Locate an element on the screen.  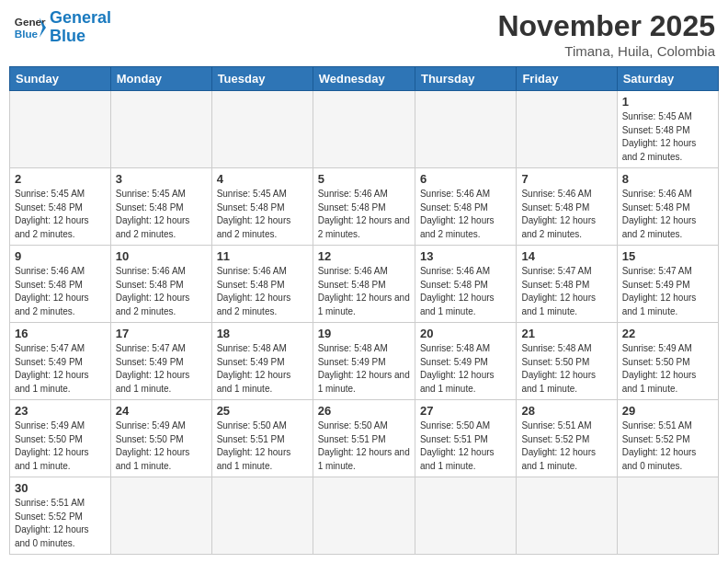
day-number: 20 is located at coordinates (465, 333).